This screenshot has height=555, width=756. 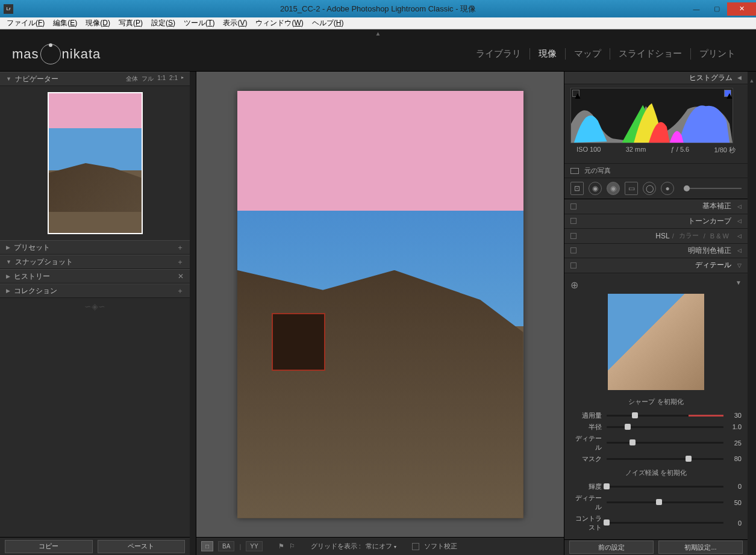 I want to click on menu-view: 表示(V), so click(x=235, y=23).